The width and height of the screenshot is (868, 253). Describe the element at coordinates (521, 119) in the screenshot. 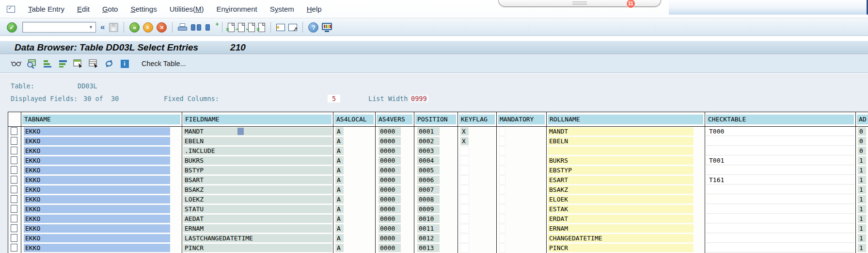

I see `column-header-mandatory: MANDATORY` at that location.